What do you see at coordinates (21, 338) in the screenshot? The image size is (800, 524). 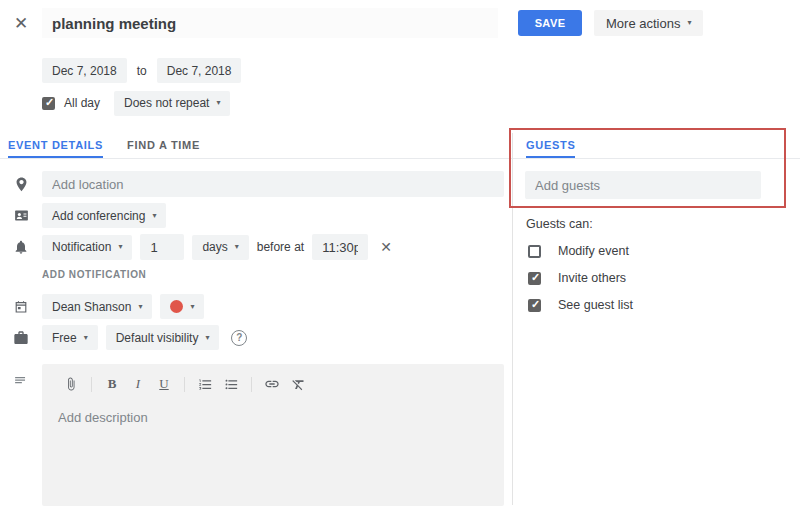 I see `briefcase-icon` at bounding box center [21, 338].